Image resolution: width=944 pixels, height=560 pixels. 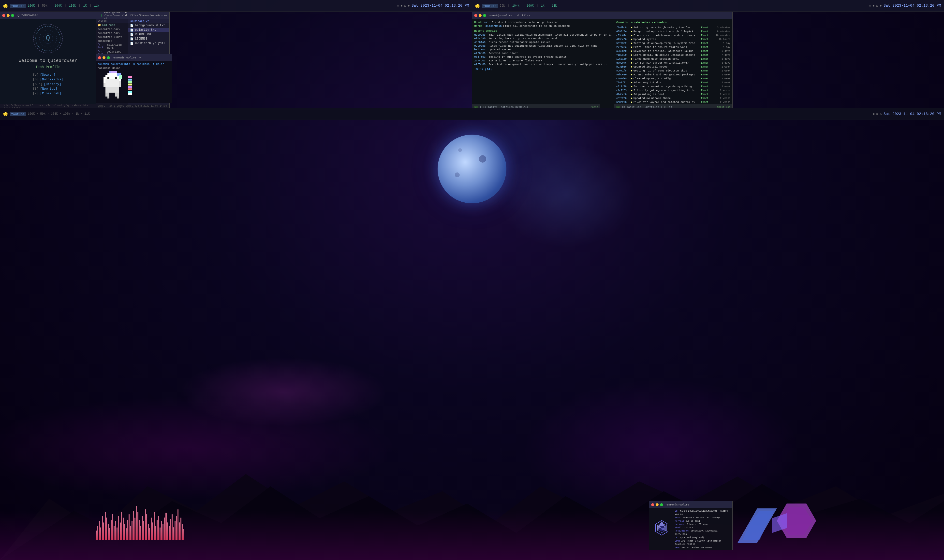 What do you see at coordinates (12, 15) in the screenshot?
I see `max-btn` at bounding box center [12, 15].